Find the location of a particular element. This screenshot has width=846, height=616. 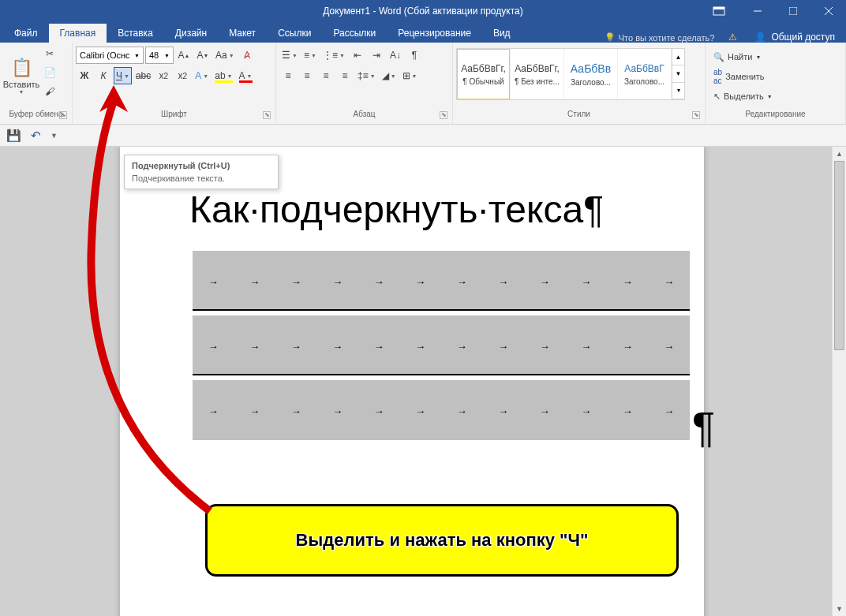

clear-format-button: A̷ is located at coordinates (247, 55).